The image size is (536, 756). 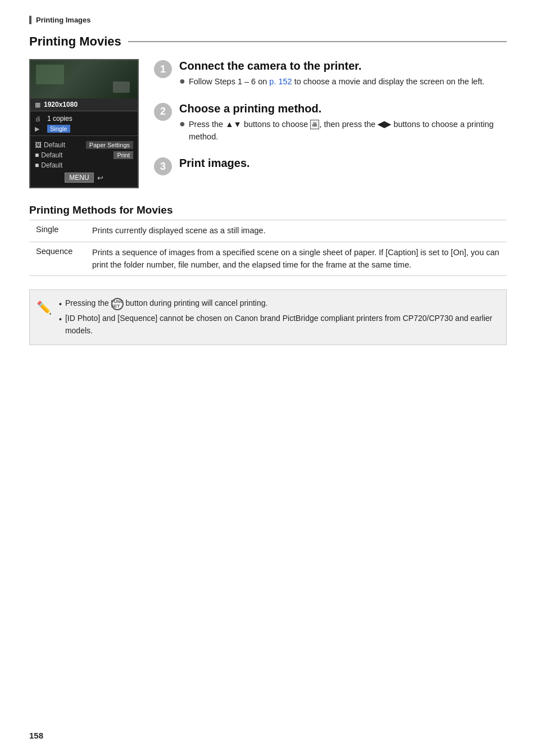 What do you see at coordinates (38, 145) in the screenshot?
I see `cam-paper-icon: 🖼` at bounding box center [38, 145].